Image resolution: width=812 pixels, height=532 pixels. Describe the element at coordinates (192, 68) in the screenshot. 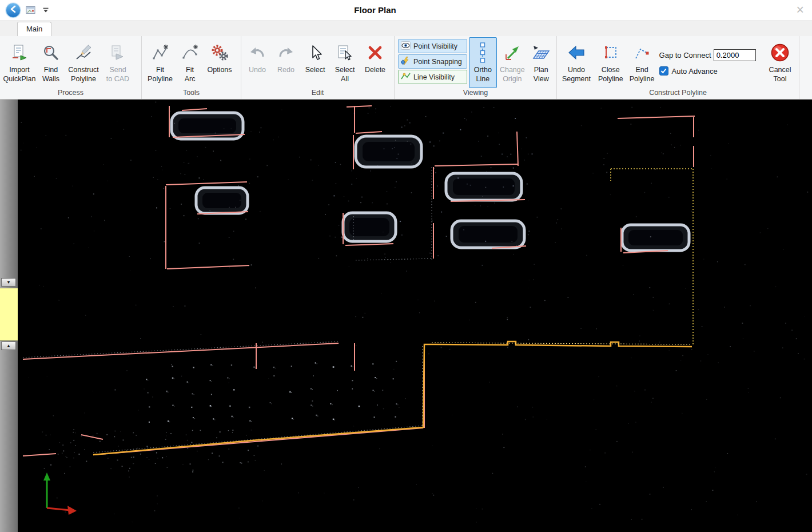

I see `ribbon-group-tools: FitPolyline FitArc` at that location.